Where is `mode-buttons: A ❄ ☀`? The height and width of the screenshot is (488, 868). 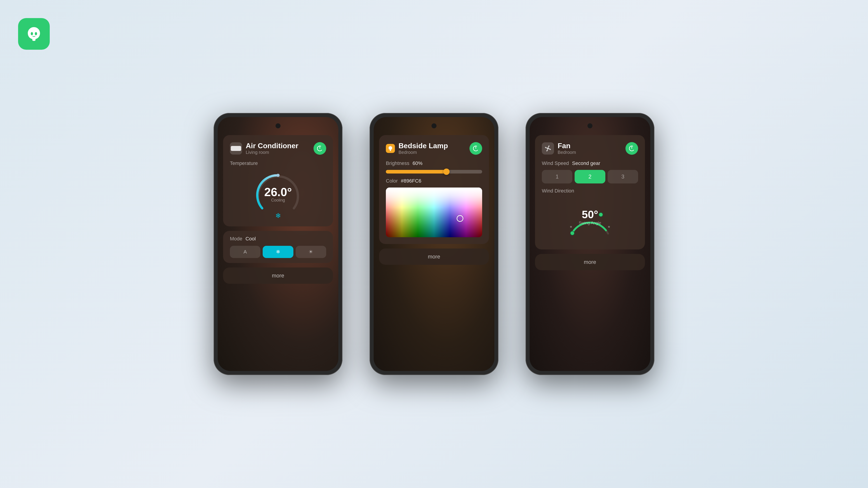 mode-buttons: A ❄ ☀ is located at coordinates (278, 252).